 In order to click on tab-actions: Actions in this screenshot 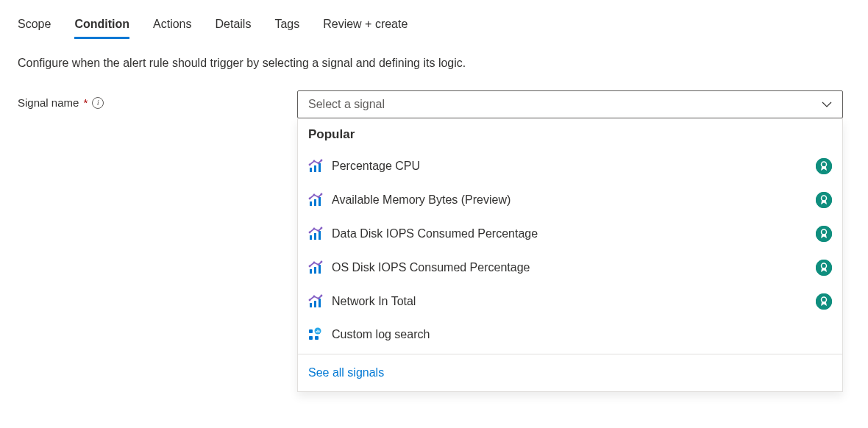, I will do `click(172, 25)`.